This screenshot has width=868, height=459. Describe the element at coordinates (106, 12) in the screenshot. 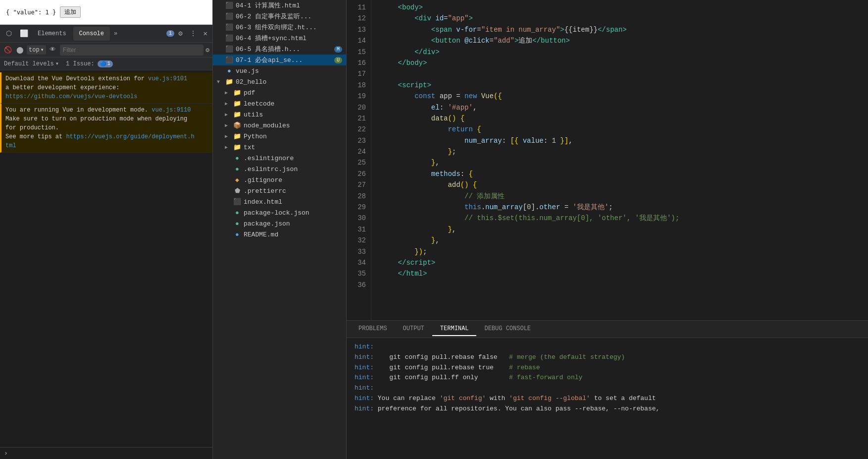

I see `devtools-preview: { "value": 1 } 追加` at that location.